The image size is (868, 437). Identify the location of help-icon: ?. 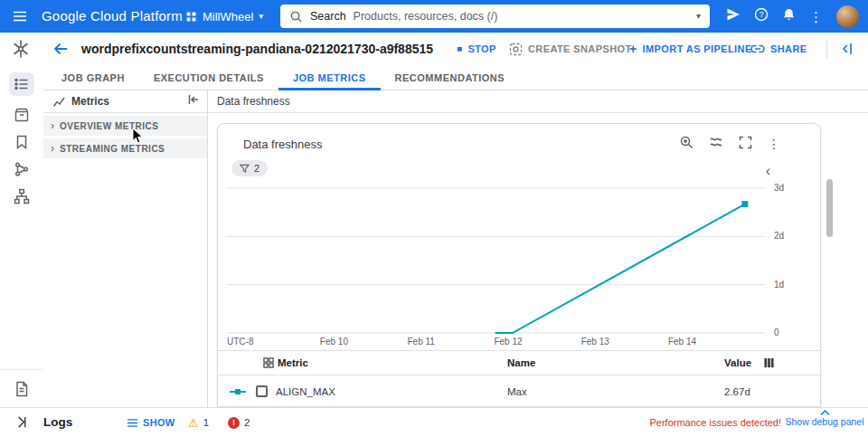
(761, 16).